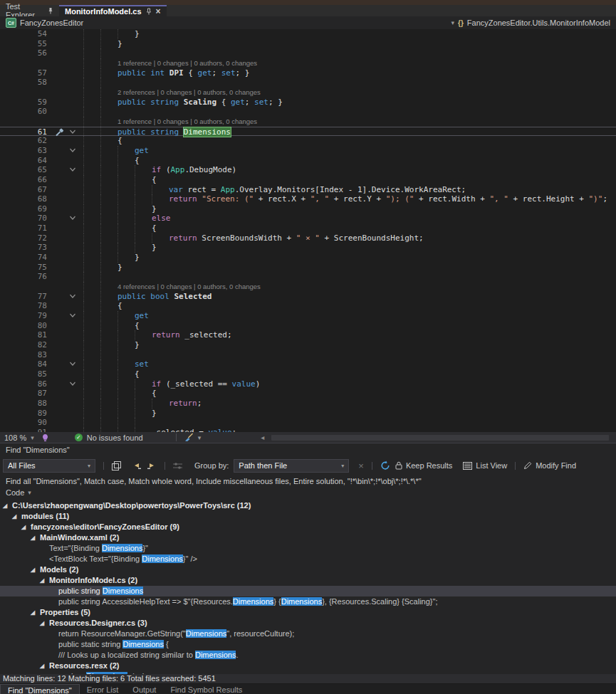 The image size is (616, 694). Describe the element at coordinates (308, 238) in the screenshot. I see `code-line: 72return ScreenBoundsWidth + " × " + Scr…` at that location.